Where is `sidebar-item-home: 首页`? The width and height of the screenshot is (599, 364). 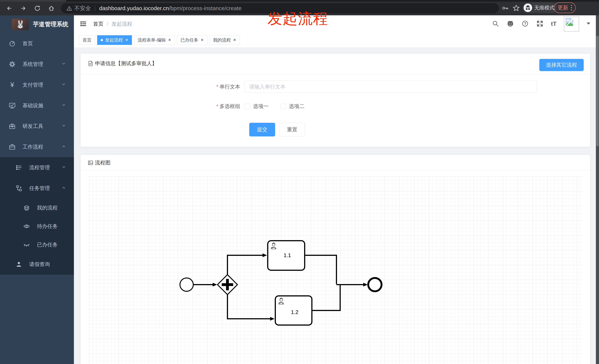
sidebar-item-home: 首页 is located at coordinates (37, 44).